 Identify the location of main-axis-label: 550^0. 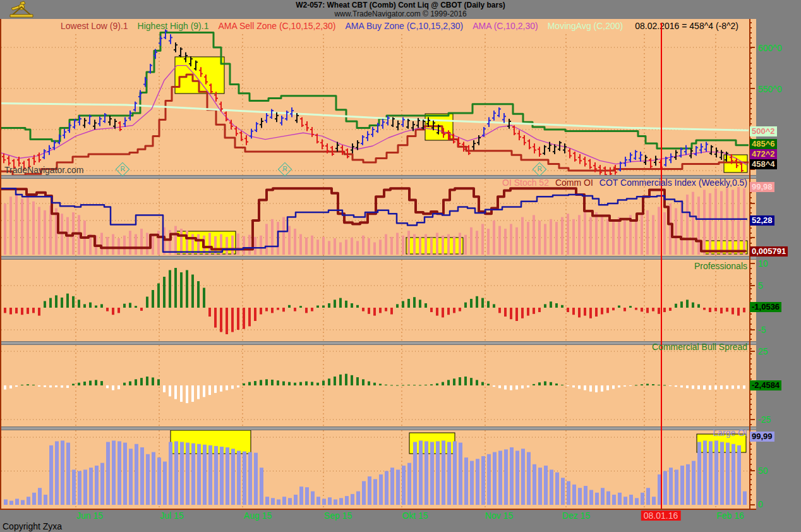
(770, 89).